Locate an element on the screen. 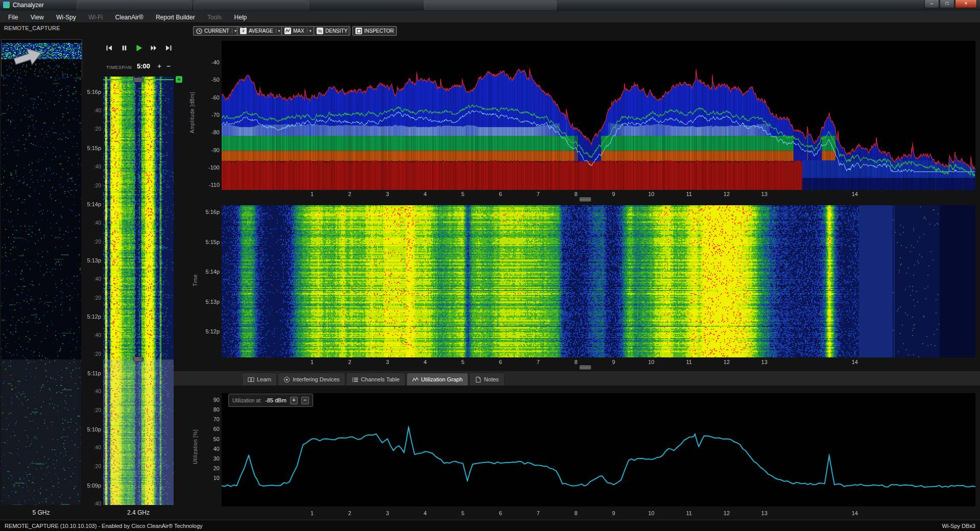 Image resolution: width=980 pixels, height=531 pixels. menu-wispy: Wi-Spy is located at coordinates (66, 17).